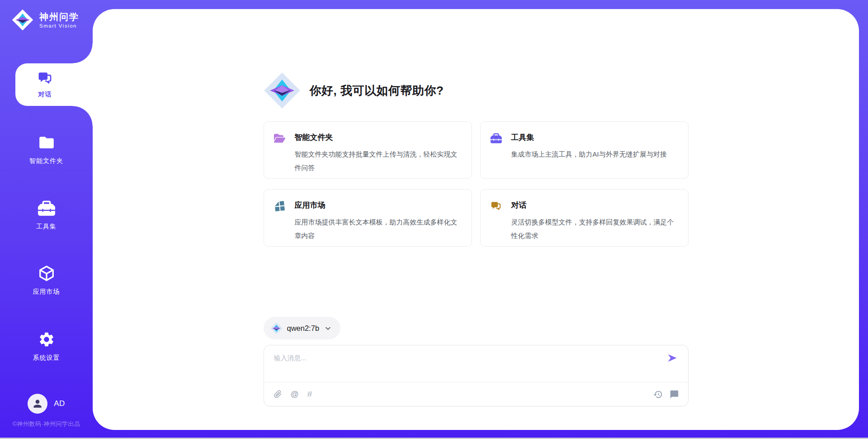  I want to click on brand: 神州问学 Smart Vision, so click(45, 20).